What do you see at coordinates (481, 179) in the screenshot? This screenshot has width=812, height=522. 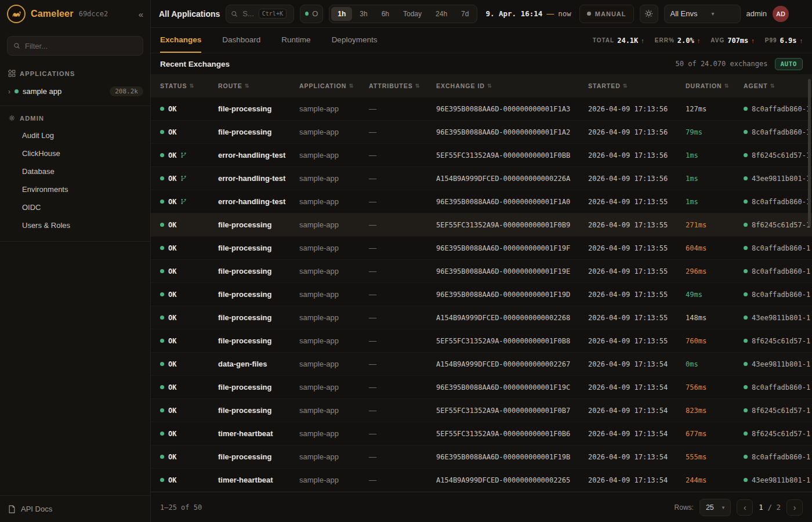 I see `table-row: OK error-handling-test sample-app — A154…` at bounding box center [481, 179].